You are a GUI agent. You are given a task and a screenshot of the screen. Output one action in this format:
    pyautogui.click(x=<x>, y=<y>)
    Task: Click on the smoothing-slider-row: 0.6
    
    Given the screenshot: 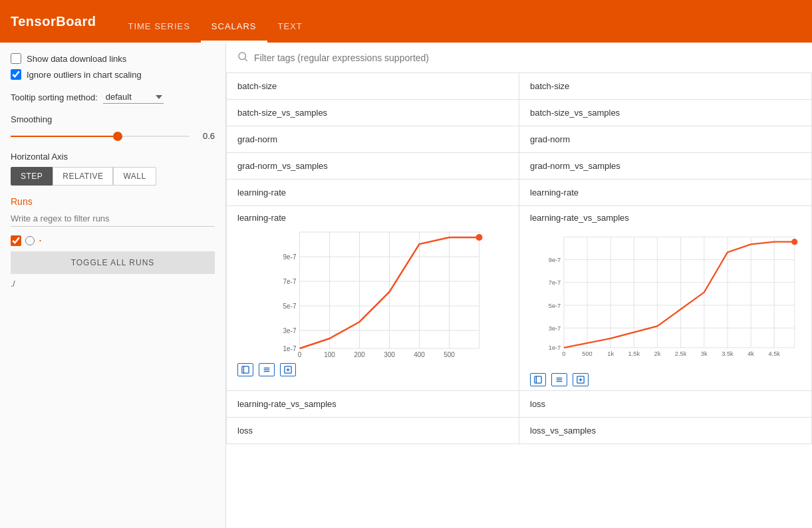 What is the action you would take?
    pyautogui.click(x=113, y=136)
    